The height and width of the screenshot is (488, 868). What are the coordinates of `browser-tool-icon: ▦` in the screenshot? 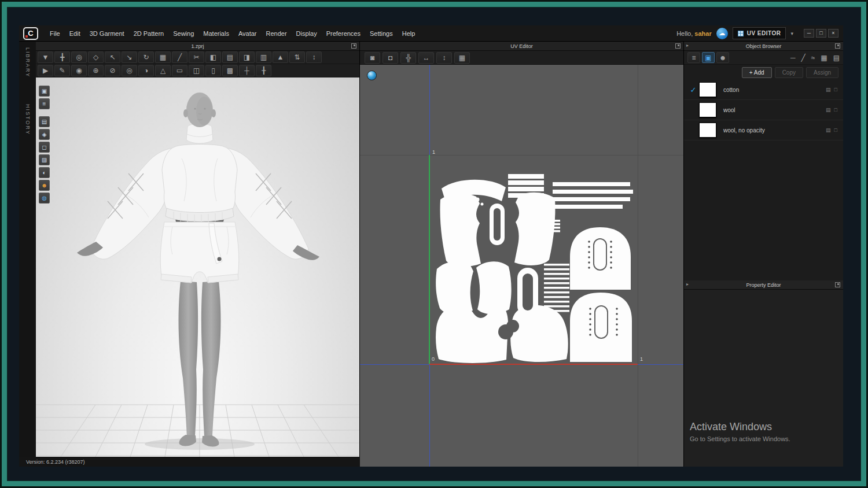 It's located at (824, 58).